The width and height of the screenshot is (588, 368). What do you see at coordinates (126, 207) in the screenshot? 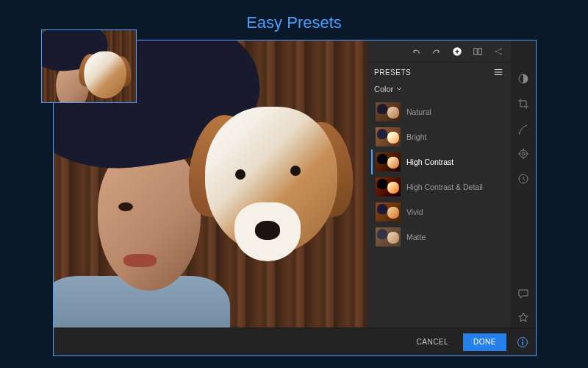
I see `photo-eye` at bounding box center [126, 207].